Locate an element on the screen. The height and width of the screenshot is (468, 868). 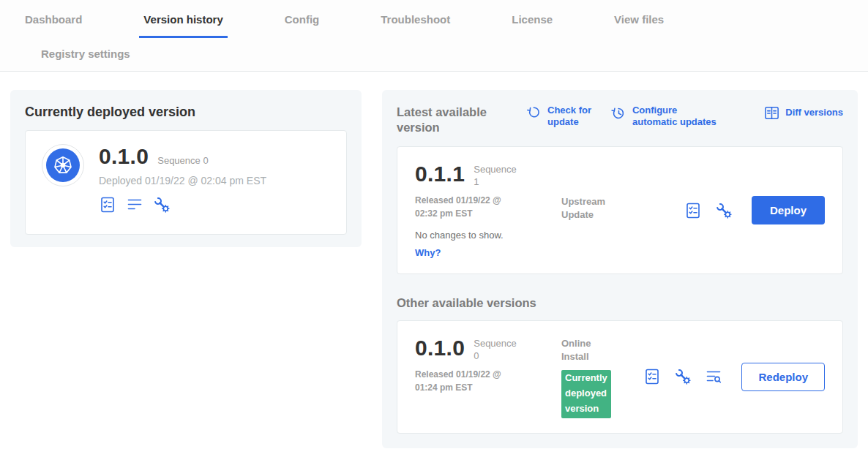
configure-updates-label-1: Configure is located at coordinates (675, 110).